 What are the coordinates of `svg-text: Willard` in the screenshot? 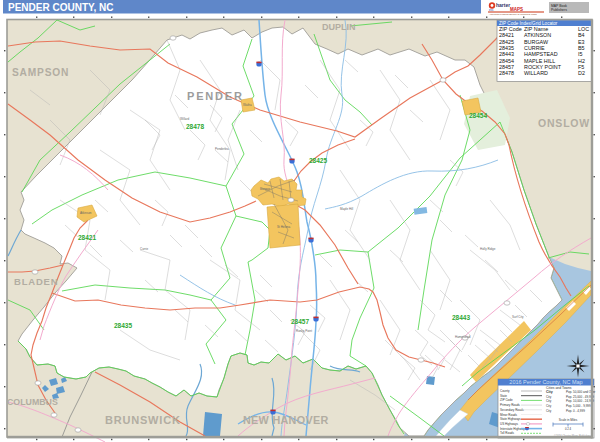 It's located at (184, 119).